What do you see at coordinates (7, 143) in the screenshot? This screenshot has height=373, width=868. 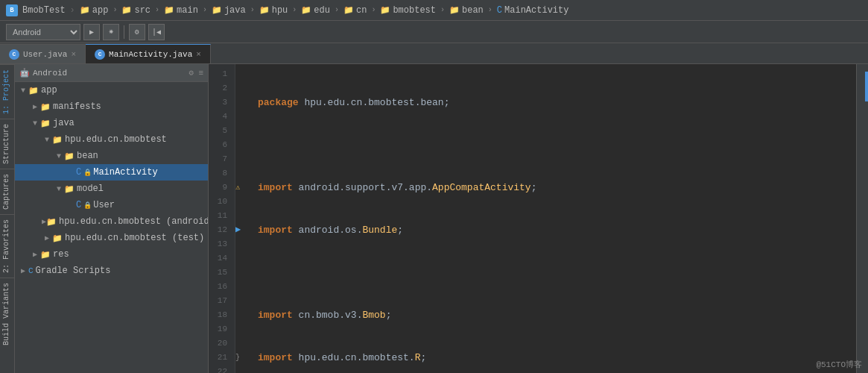 I see `sidebar-tab-structure: Structure` at bounding box center [7, 143].